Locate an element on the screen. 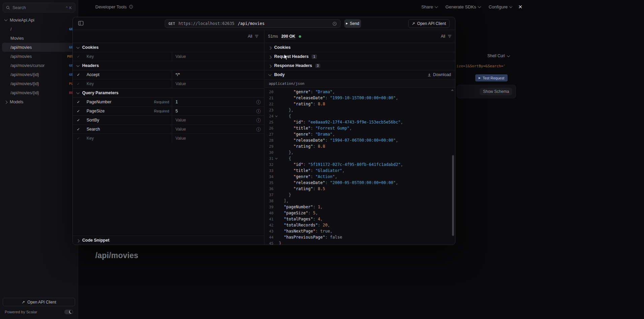 Image resolution: width=644 pixels, height=319 pixels. sidebar-item-movies: Movies is located at coordinates (39, 38).